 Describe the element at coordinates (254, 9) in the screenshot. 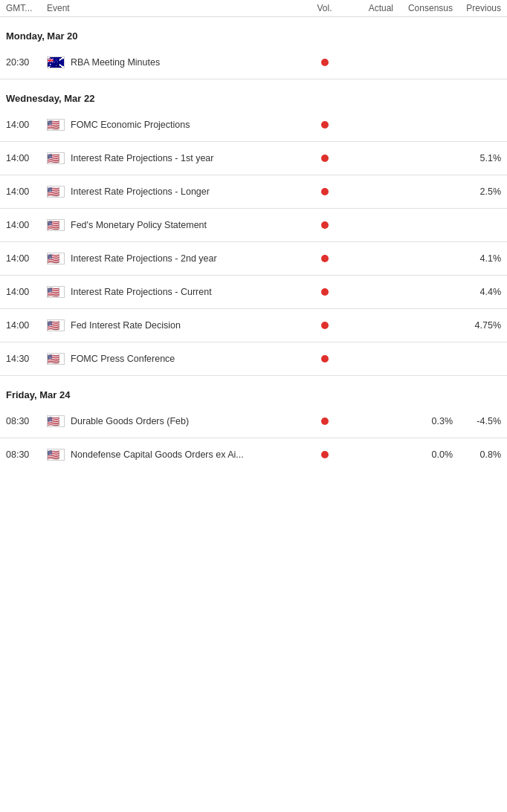

I see `header-row: GMT... Event Vol. Actual Consensus Previ…` at that location.